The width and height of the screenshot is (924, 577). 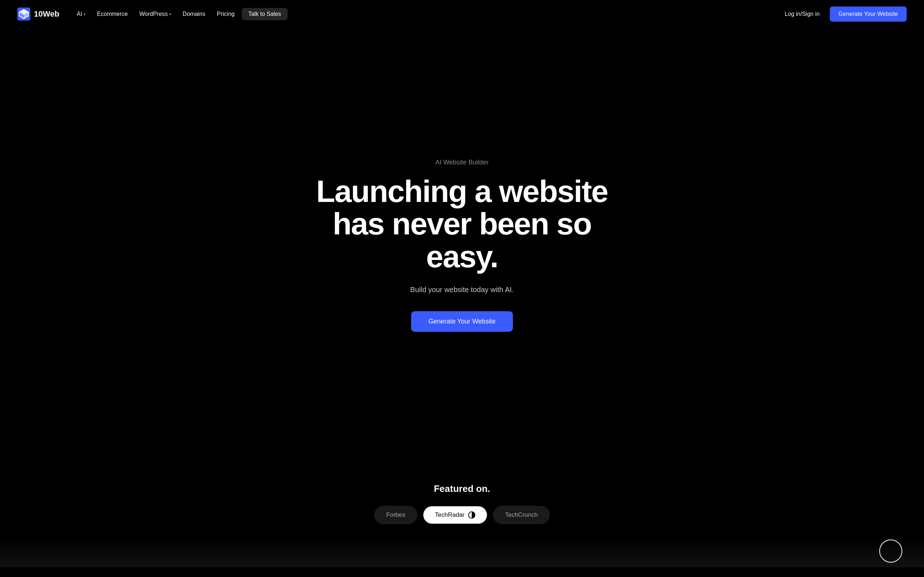 What do you see at coordinates (462, 290) in the screenshot?
I see `hero-subtitle: Build your website today with AI.` at bounding box center [462, 290].